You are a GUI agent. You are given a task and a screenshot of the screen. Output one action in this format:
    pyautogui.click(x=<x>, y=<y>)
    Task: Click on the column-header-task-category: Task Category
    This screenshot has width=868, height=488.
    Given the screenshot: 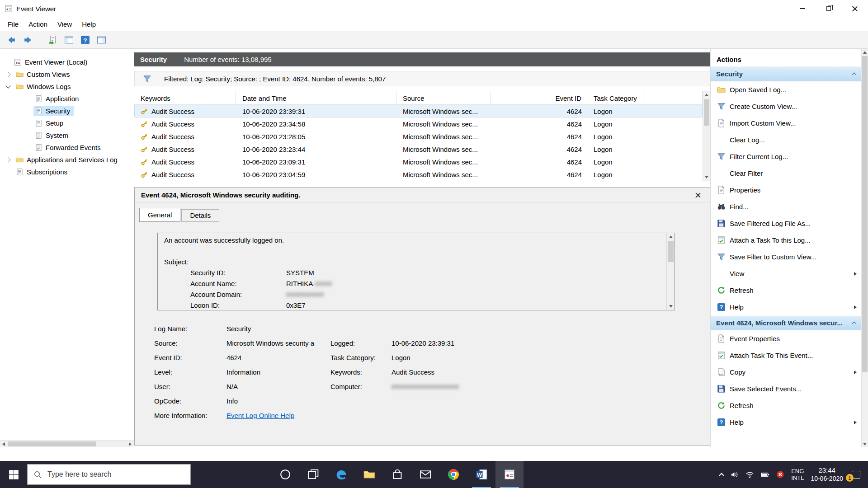 What is the action you would take?
    pyautogui.click(x=616, y=98)
    